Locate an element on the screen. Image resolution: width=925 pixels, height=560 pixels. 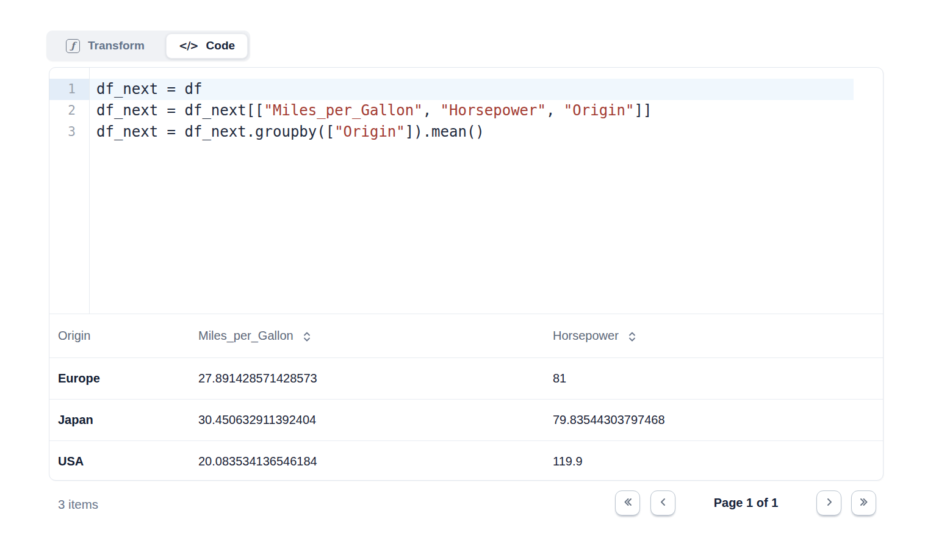
code-line: 1 df_next = df is located at coordinates (452, 89).